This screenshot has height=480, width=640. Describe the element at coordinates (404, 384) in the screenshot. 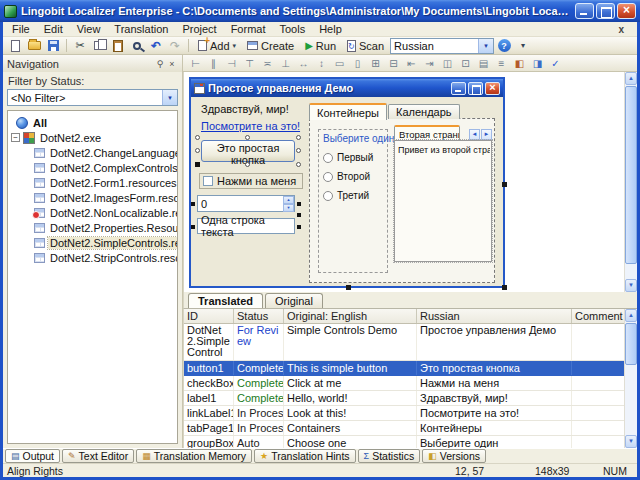

I see `table-row: checkBox1 Complete Click at me Нажми на …` at that location.